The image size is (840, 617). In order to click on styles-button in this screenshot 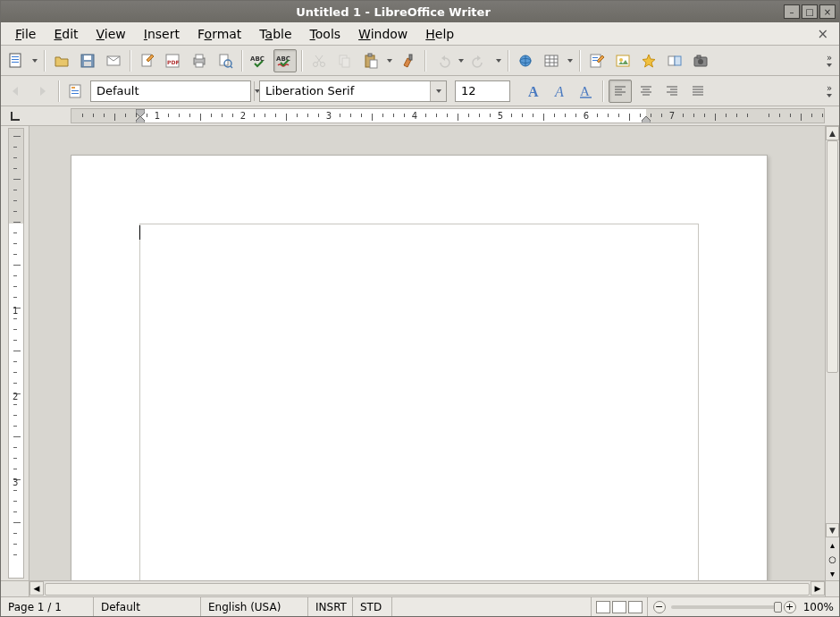, I will do `click(597, 61)`.